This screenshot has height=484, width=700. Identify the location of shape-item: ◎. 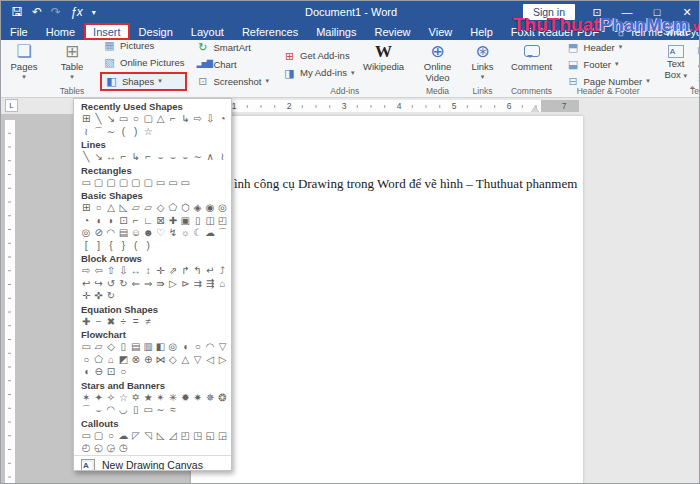
(222, 208).